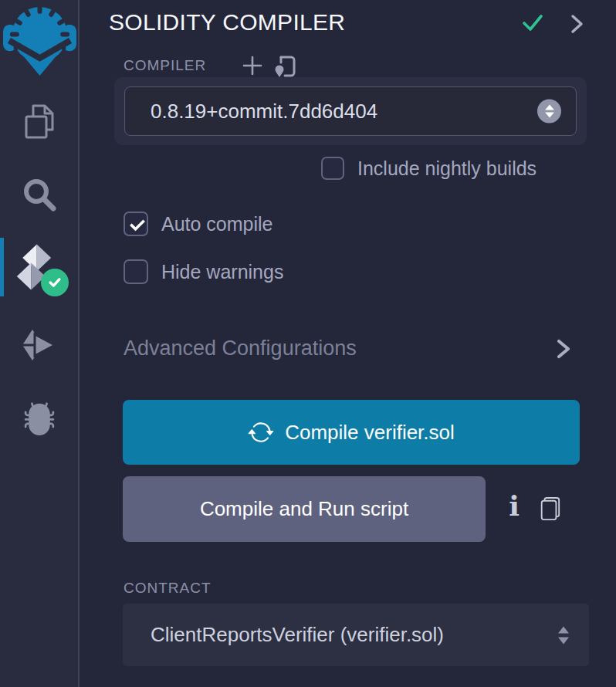  What do you see at coordinates (39, 418) in the screenshot?
I see `sidebar-item-debugger` at bounding box center [39, 418].